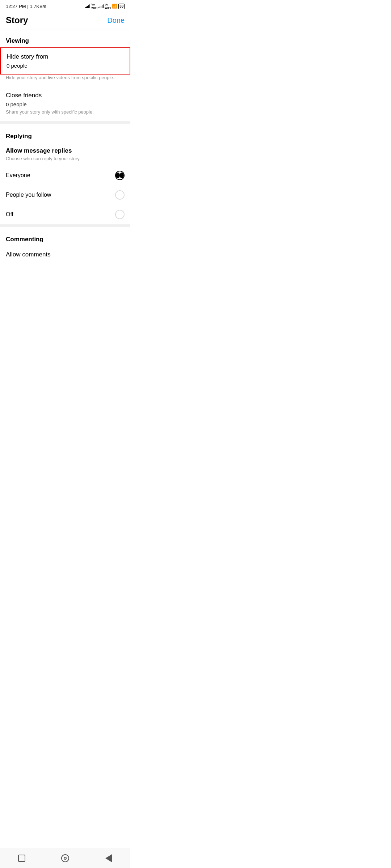 The height and width of the screenshot is (868, 391). What do you see at coordinates (122, 7) in the screenshot?
I see `battery-indicator: 38` at bounding box center [122, 7].